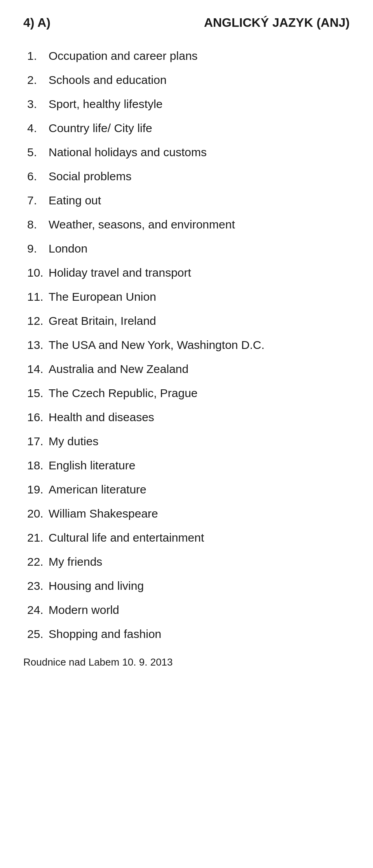  What do you see at coordinates (108, 80) in the screenshot?
I see `item-text: Schools and education` at bounding box center [108, 80].